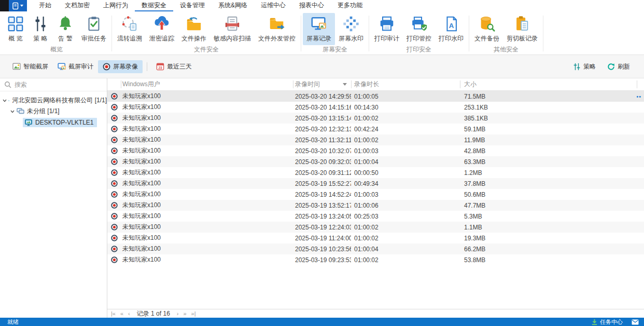  I want to click on column-header-icon, so click(114, 84).